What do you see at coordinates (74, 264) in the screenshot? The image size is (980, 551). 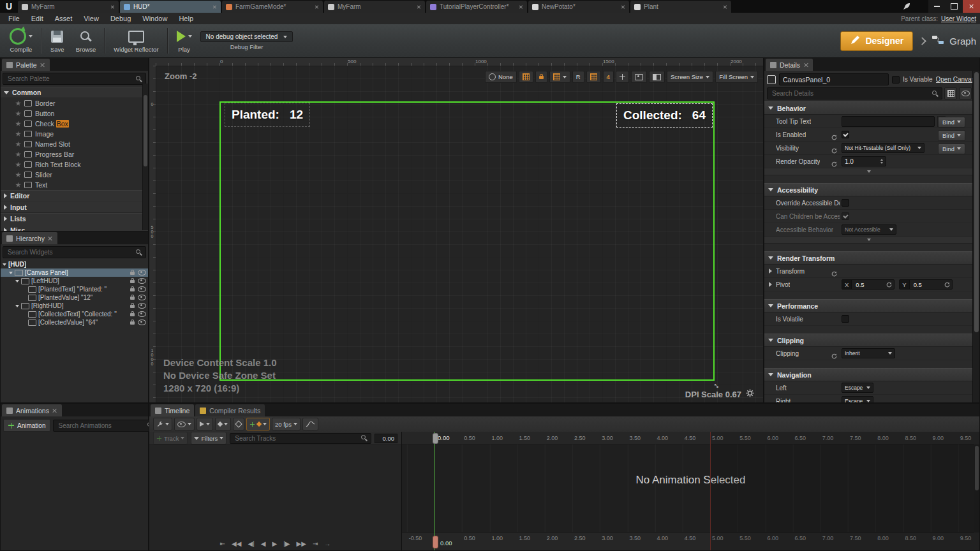 I see `hierarchy-item-hud: [HUD]` at bounding box center [74, 264].